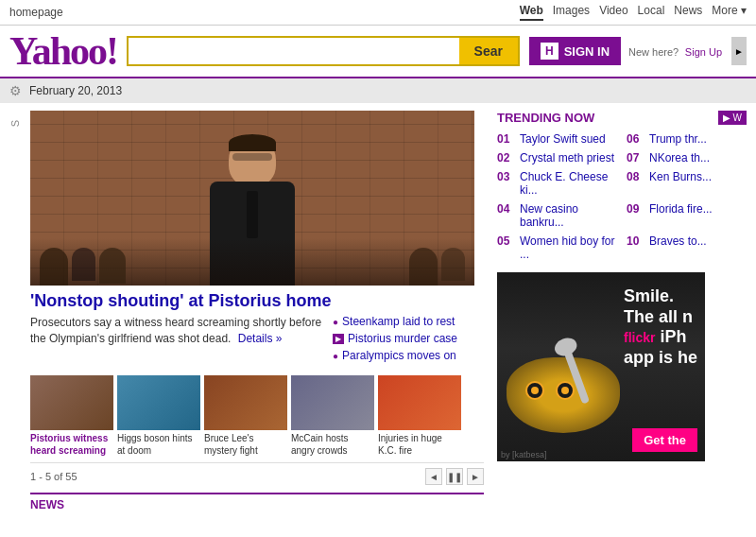 The width and height of the screenshot is (756, 537). Describe the element at coordinates (558, 158) in the screenshot. I see `trending-item-2: 02 Crystal meth priest` at that location.